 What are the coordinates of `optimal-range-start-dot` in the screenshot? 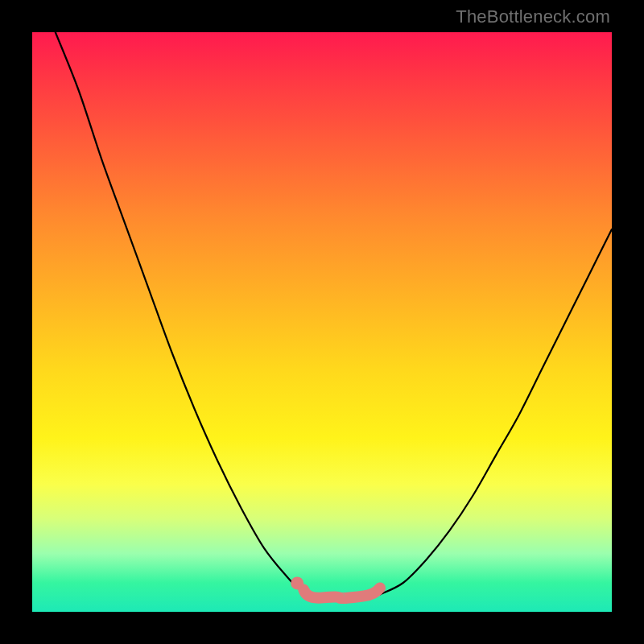 It's located at (297, 583).